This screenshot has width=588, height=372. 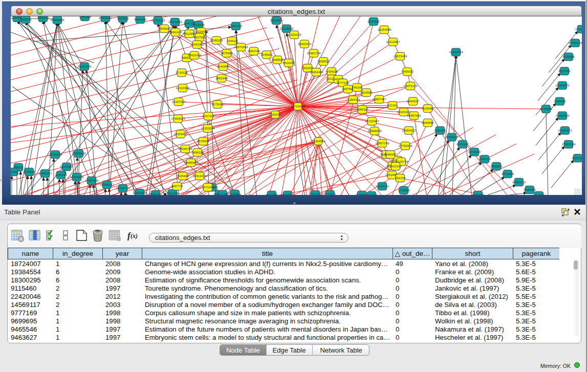 I want to click on svg-text: 2803144, so click(x=222, y=78).